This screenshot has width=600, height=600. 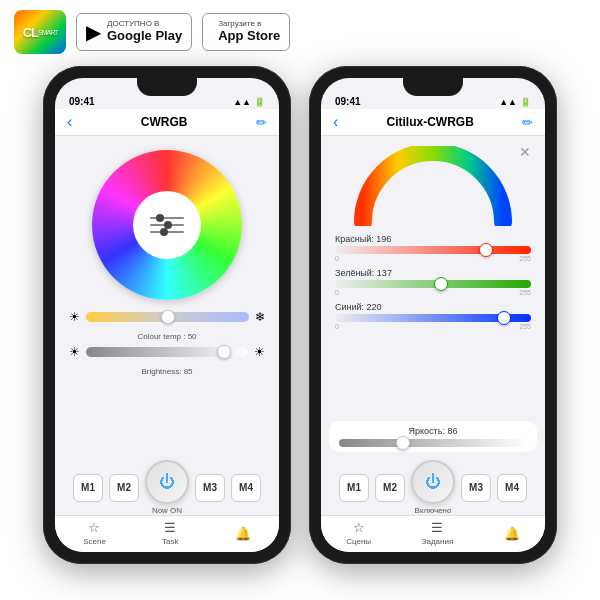 I want to click on phone2-green-thumb, so click(x=441, y=284).